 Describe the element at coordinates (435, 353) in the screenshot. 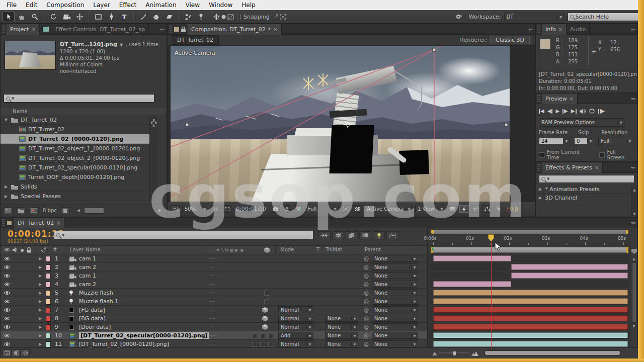

I see `zoom-out-mountain-icon` at that location.